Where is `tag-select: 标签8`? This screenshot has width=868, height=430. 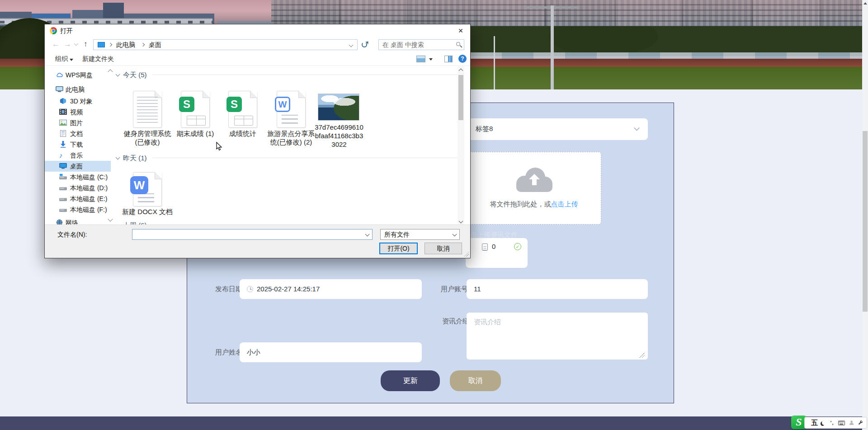 tag-select: 标签8 is located at coordinates (557, 129).